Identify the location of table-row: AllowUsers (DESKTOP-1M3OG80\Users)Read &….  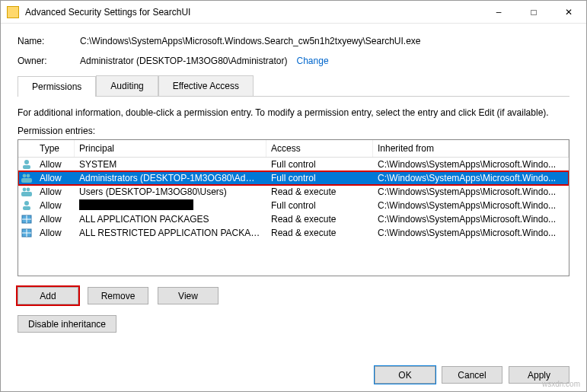
(294, 192).